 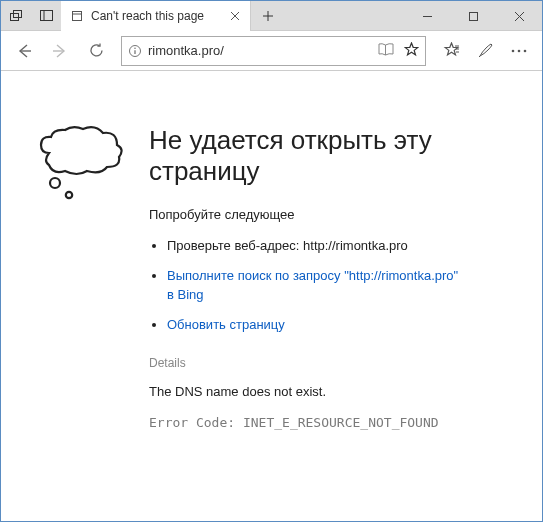 I want to click on titlebar-left, so click(x=31, y=16).